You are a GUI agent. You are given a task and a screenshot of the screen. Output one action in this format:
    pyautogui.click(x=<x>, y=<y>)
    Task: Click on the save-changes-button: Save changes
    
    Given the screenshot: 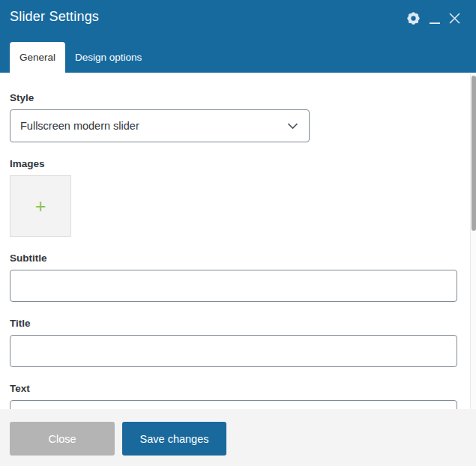 What is the action you would take?
    pyautogui.click(x=174, y=439)
    